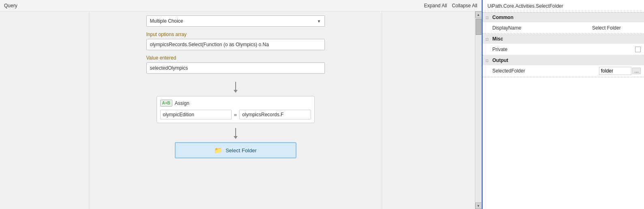 This screenshot has width=644, height=209. What do you see at coordinates (563, 39) in the screenshot?
I see `prop-section-header-misc: □ Misc` at bounding box center [563, 39].